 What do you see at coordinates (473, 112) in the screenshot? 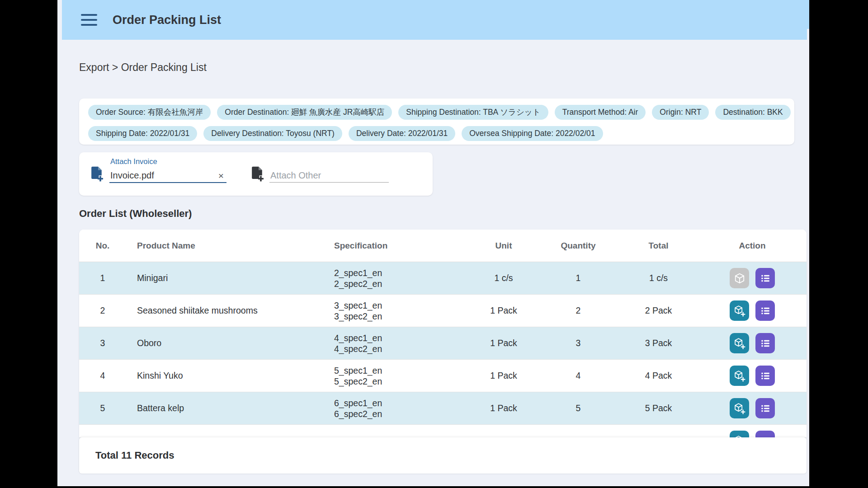
I see `chip-shipping-destination: Shipping Destination: TBA ソラシット` at bounding box center [473, 112].